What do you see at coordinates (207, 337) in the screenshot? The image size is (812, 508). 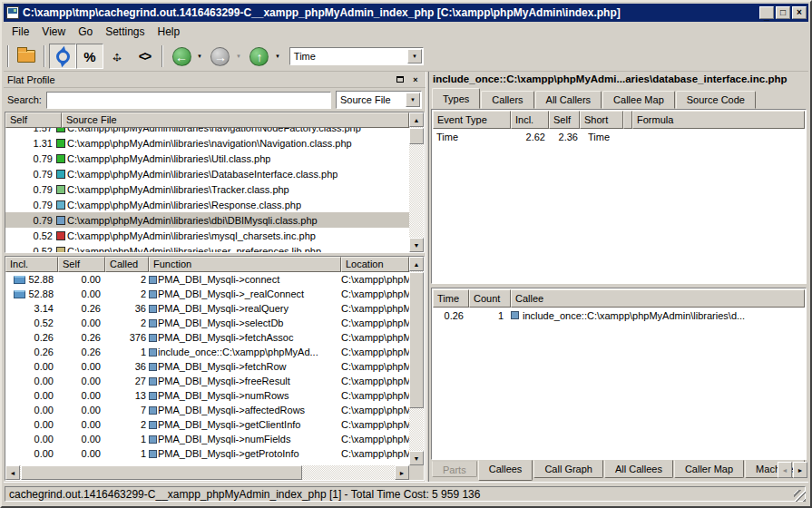 I see `table-row: 0.260.26376PMA_DBI_Mysqli->fetchAssocC:\…` at bounding box center [207, 337].